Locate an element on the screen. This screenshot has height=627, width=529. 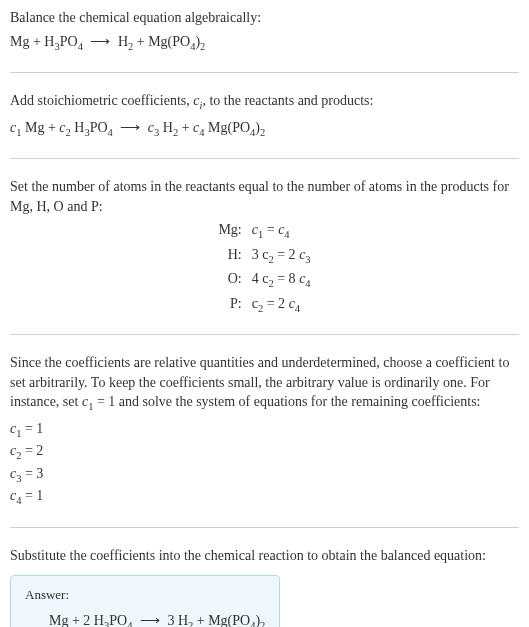
intro-text: Set the number of atoms in the reactants… is located at coordinates (264, 196).